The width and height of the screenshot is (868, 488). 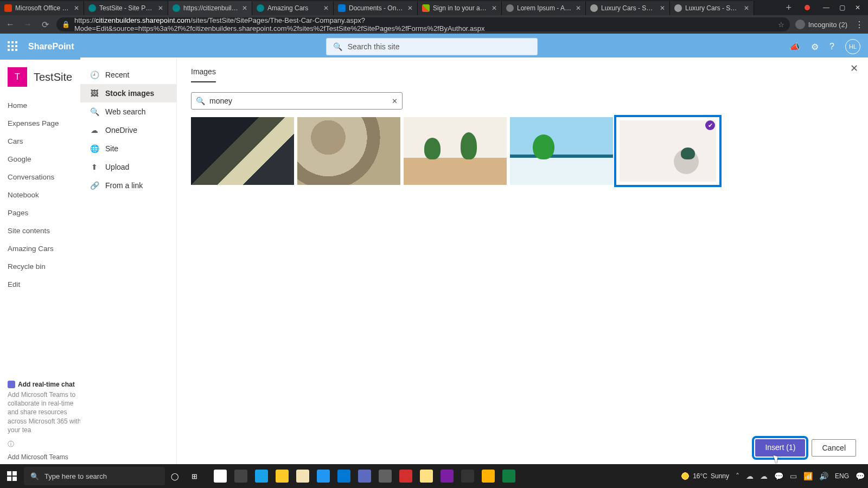 I want to click on site-logo: T, so click(x=17, y=77).